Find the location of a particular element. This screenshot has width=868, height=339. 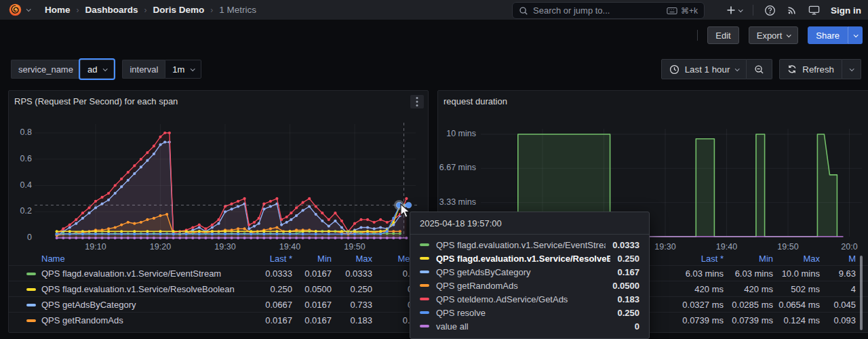

series-last-value: 6.03 mins is located at coordinates (705, 274).